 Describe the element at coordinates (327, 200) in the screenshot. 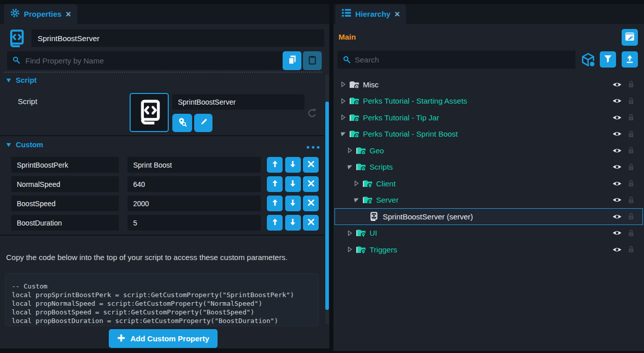

I see `scrollbar-track` at that location.